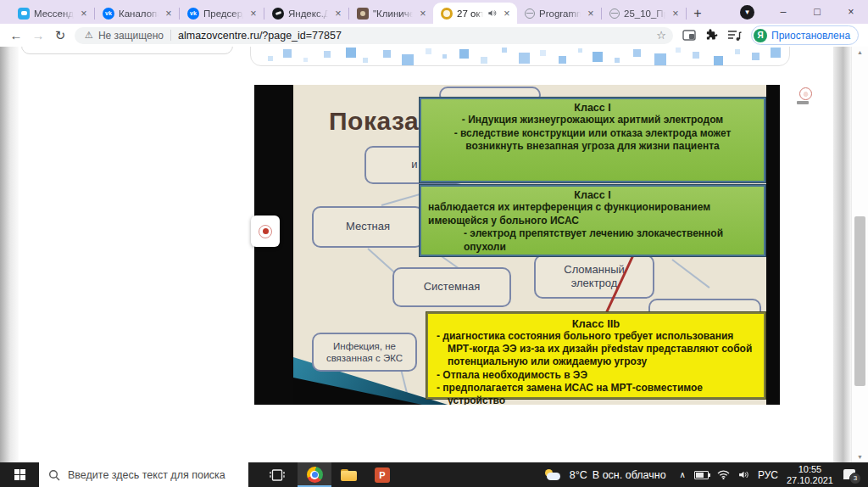  I want to click on tab-label: "Клиническ, so click(393, 14).